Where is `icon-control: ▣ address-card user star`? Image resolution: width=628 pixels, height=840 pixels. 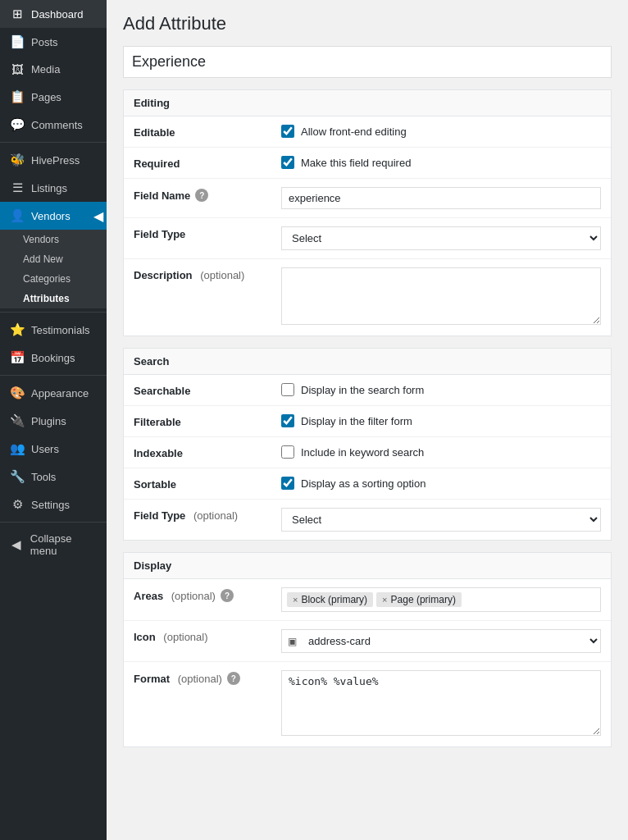
icon-control: ▣ address-card user star is located at coordinates (441, 641).